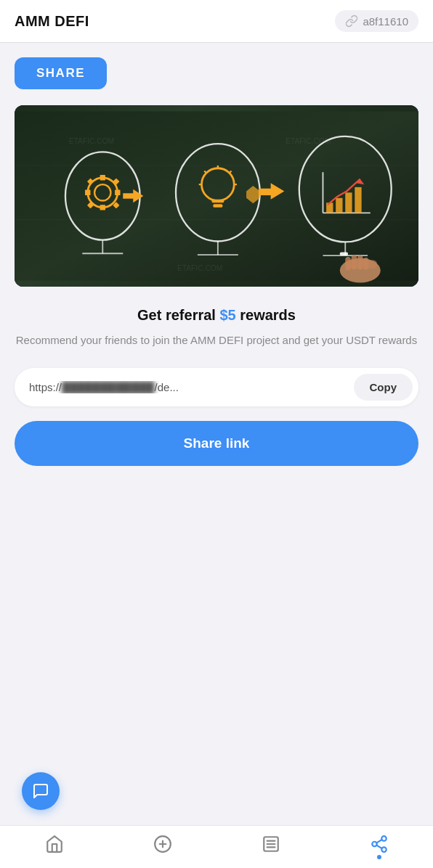 Image resolution: width=433 pixels, height=868 pixels. Describe the element at coordinates (376, 21) in the screenshot. I see `user-id-badge: a8f11610` at that location.